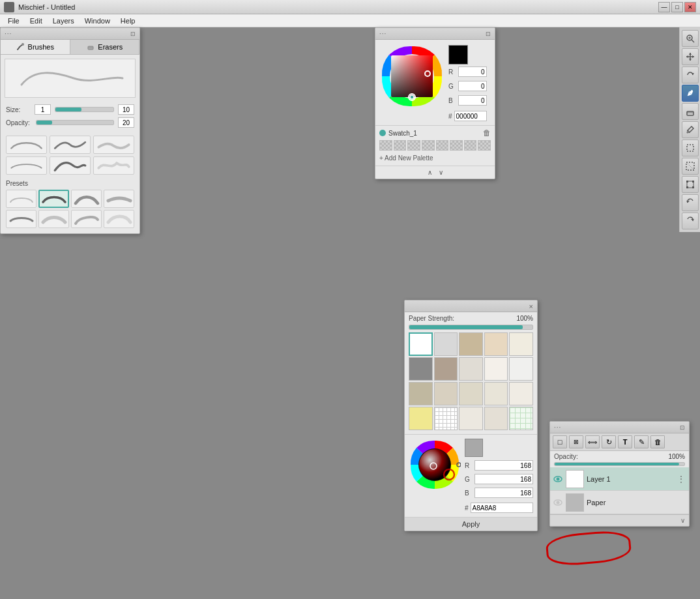  What do you see at coordinates (126, 123) in the screenshot?
I see `opacity-input` at bounding box center [126, 123].